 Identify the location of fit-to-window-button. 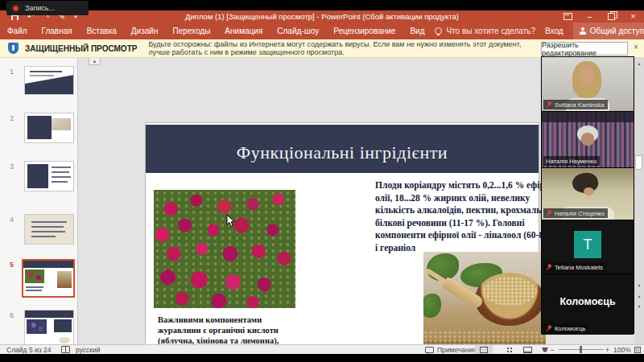
(638, 349).